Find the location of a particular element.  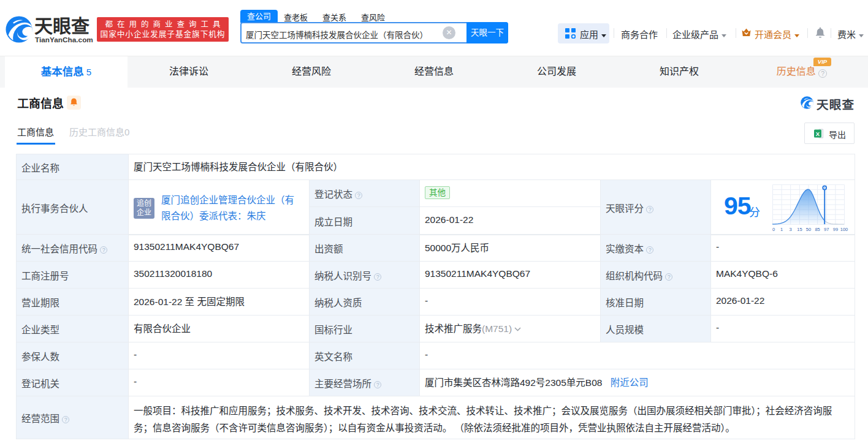

svg-text: 97 is located at coordinates (826, 229).